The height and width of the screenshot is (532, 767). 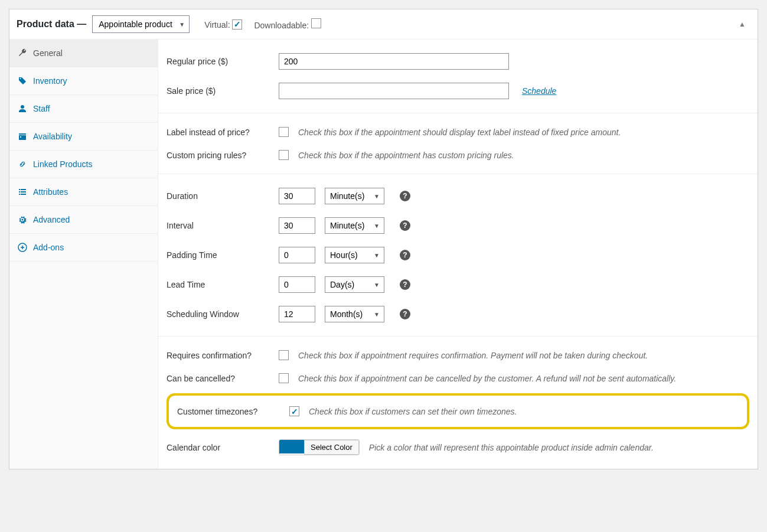 What do you see at coordinates (297, 255) in the screenshot?
I see `padding-input` at bounding box center [297, 255].